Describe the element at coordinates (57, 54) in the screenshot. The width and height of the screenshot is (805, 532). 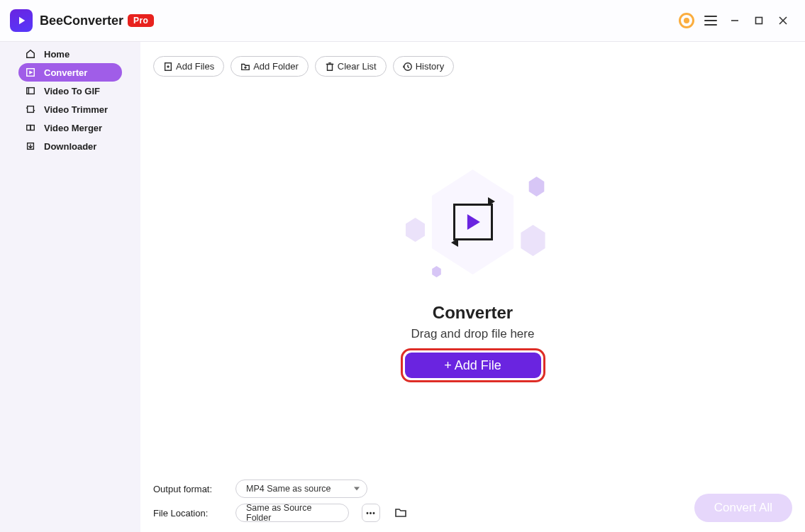
I see `sidebar-item-label: Home` at that location.